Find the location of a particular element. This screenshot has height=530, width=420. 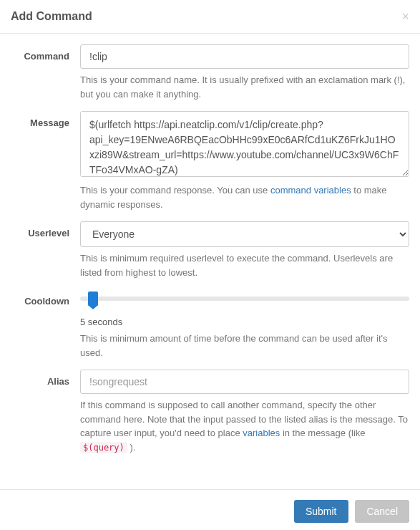

alias-help: If this command is supposed to call anot… is located at coordinates (245, 426).